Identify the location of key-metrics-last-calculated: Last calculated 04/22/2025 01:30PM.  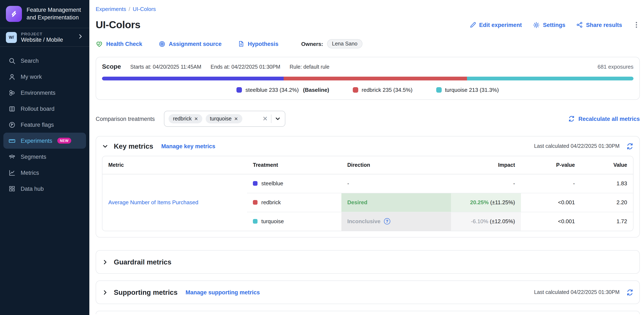
(577, 146).